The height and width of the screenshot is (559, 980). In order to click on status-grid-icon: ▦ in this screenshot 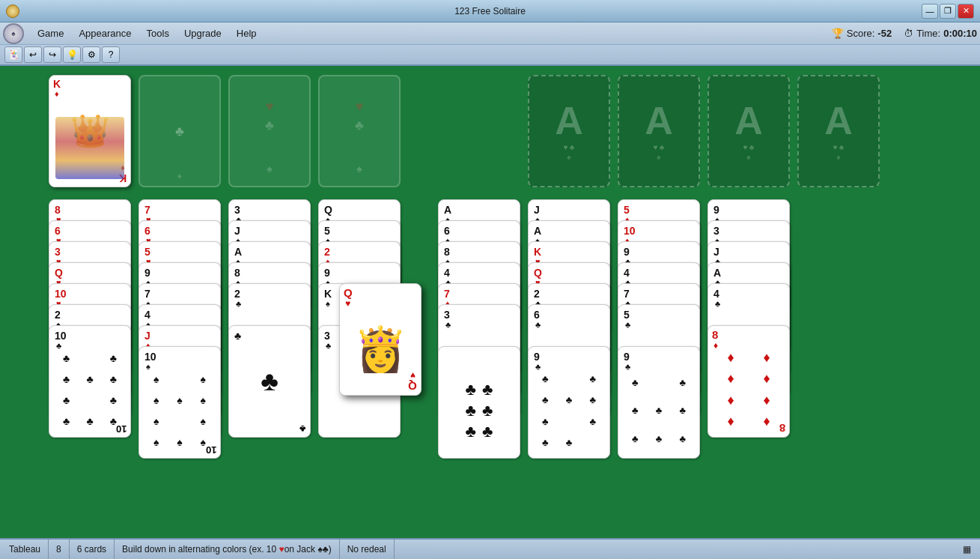, I will do `click(969, 549)`.